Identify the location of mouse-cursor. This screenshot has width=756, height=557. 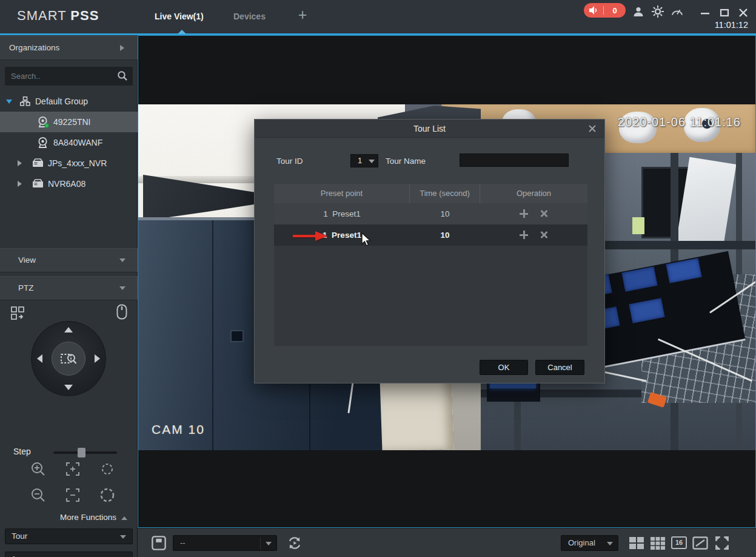
(367, 240).